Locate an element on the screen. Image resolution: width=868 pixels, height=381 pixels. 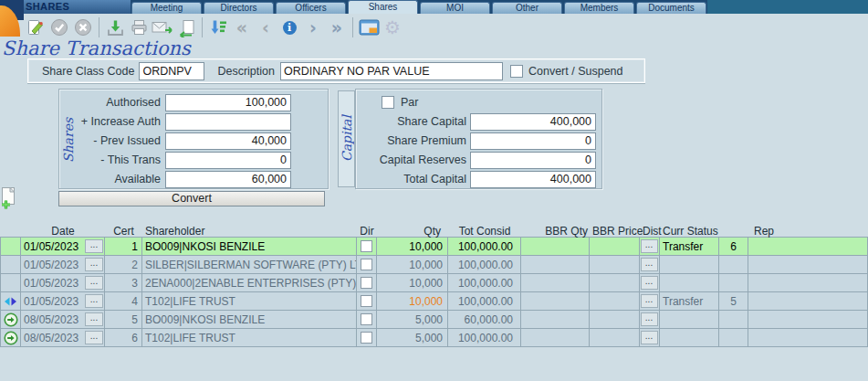
table-row: 08/05/2023...5BO009|NKOSI BENZILE5,00060… is located at coordinates (434, 320).